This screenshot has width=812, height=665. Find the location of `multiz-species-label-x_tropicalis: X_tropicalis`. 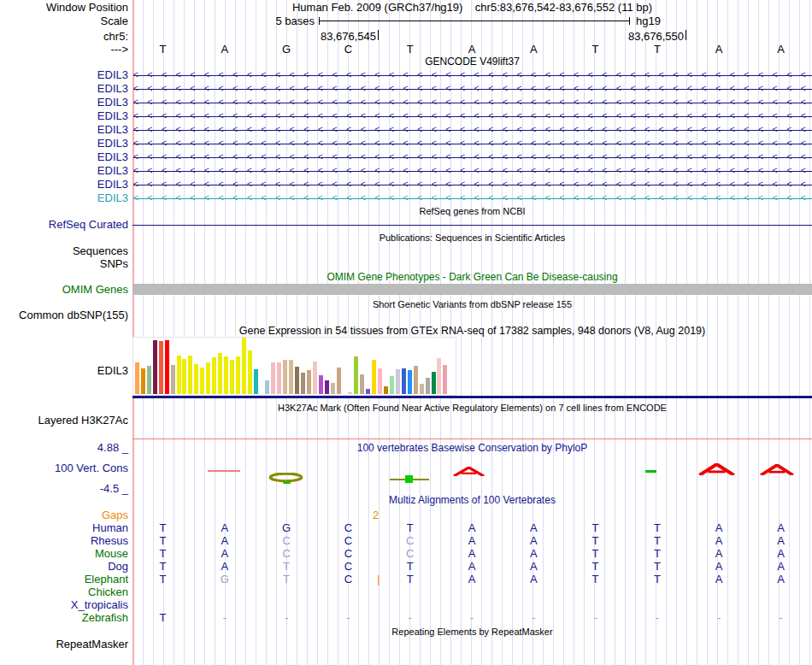

multiz-species-label-x_tropicalis: X_tropicalis is located at coordinates (64, 605).